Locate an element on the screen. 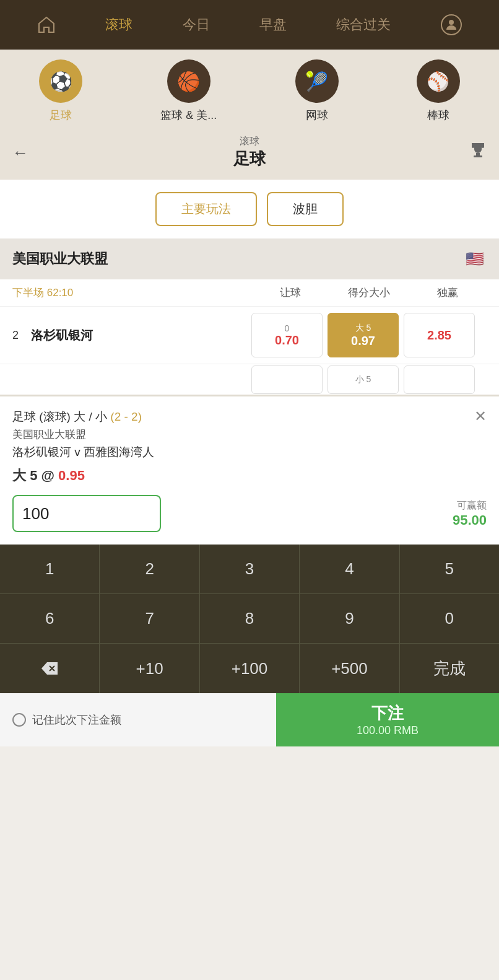 The image size is (499, 980). nav-early: 早盘 is located at coordinates (273, 25).